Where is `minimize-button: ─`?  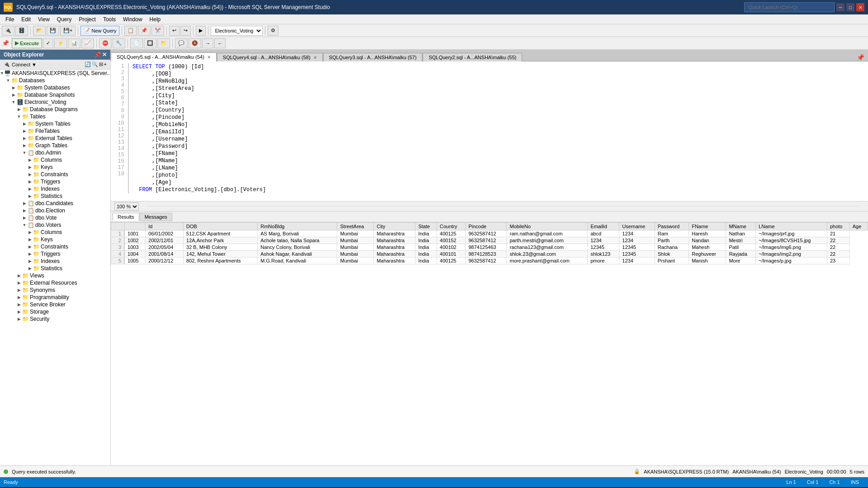 minimize-button: ─ is located at coordinates (840, 7).